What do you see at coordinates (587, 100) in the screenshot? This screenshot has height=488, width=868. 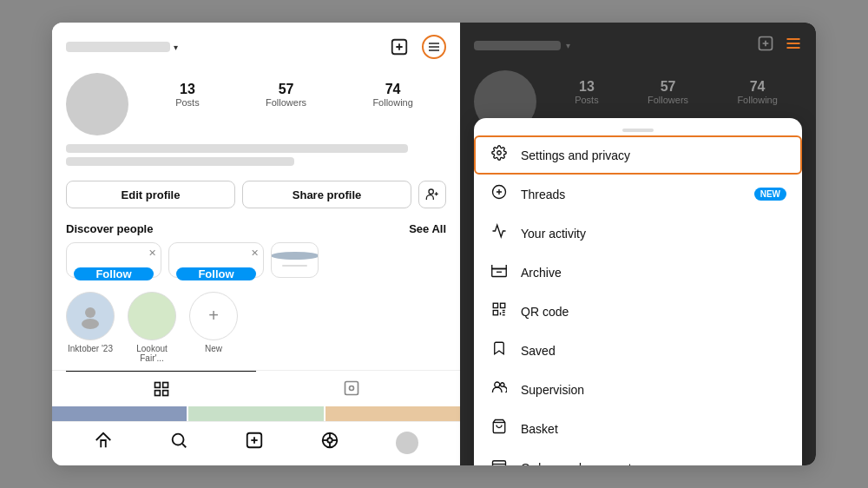 I see `right-posts-label: Posts` at bounding box center [587, 100].